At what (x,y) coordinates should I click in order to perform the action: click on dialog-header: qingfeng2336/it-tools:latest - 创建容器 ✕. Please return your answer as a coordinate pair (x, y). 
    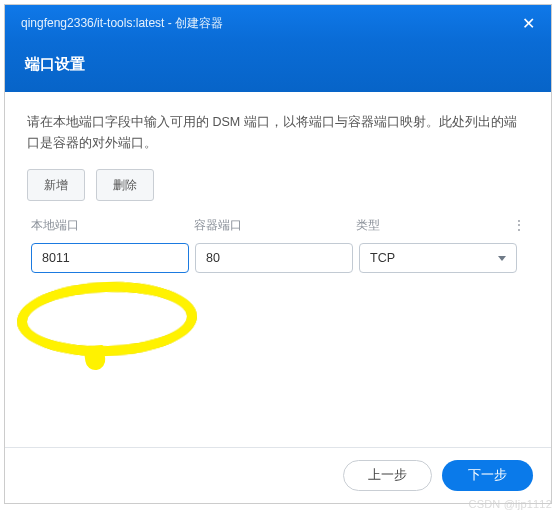
    Looking at the image, I should click on (278, 23).